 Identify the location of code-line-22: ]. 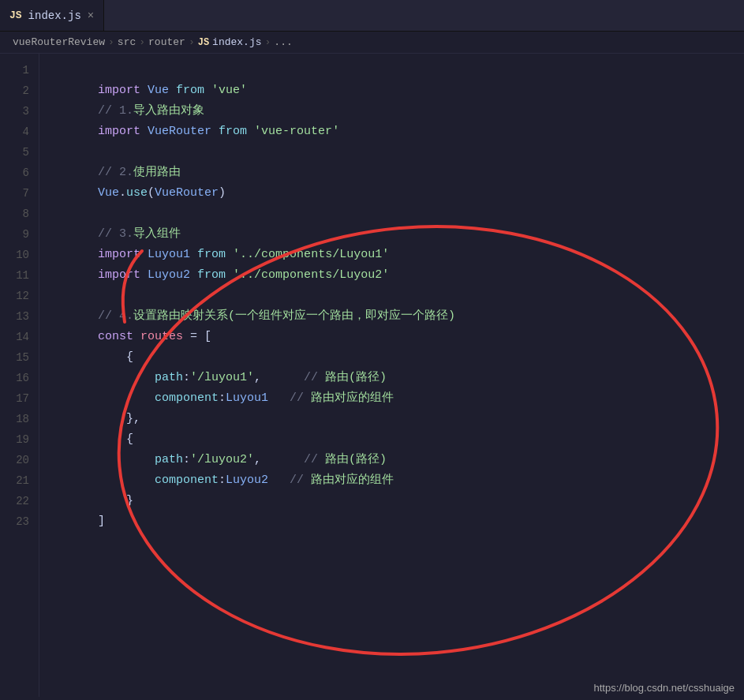
(399, 501).